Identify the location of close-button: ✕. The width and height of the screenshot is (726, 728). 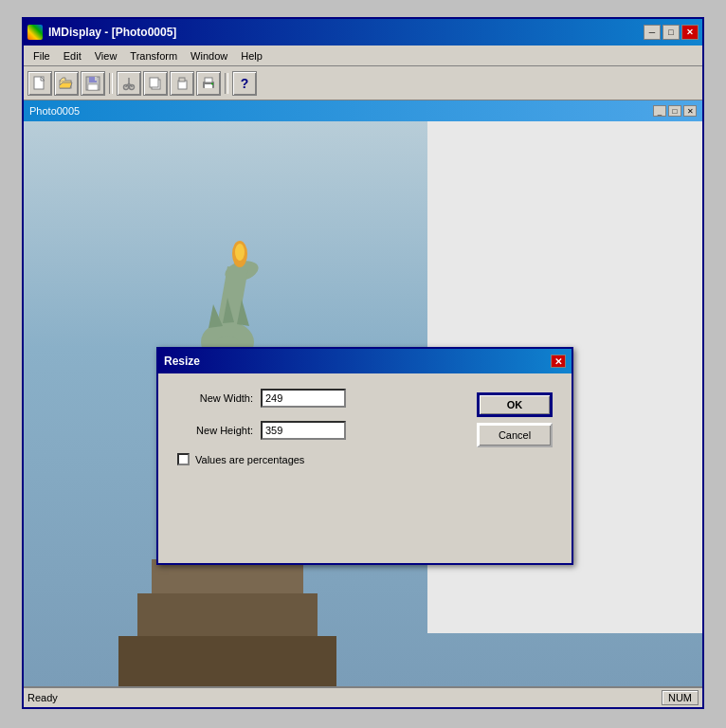
(690, 32).